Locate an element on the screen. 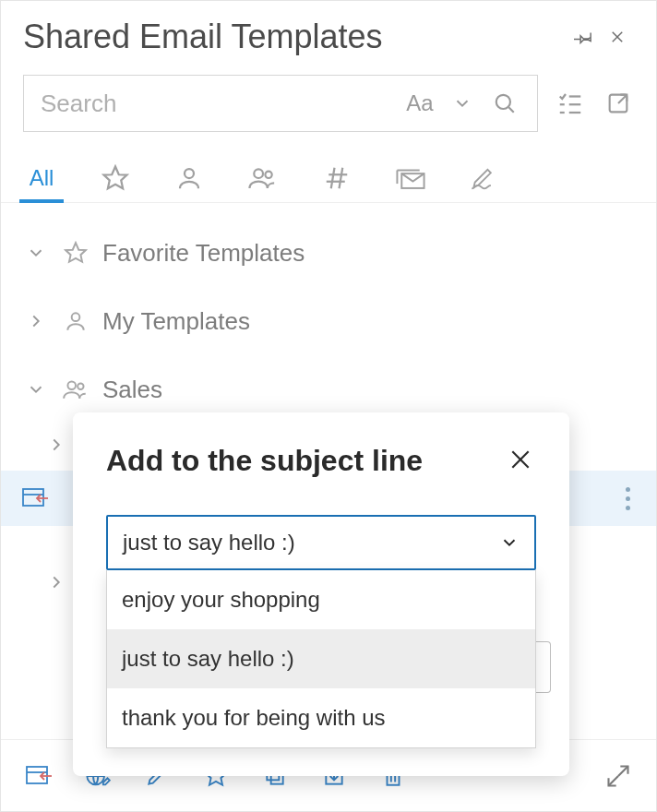 This screenshot has height=812, width=657. tab-all-label: All is located at coordinates (42, 178).